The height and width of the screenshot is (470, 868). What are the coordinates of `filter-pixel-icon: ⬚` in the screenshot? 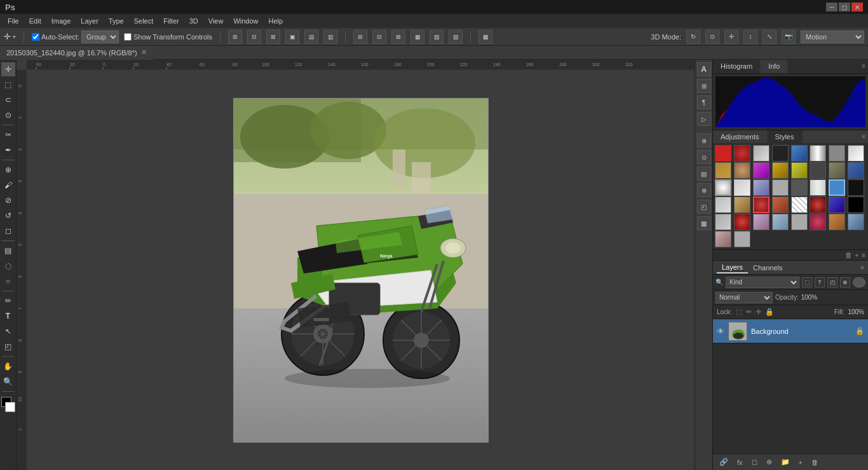 It's located at (807, 282).